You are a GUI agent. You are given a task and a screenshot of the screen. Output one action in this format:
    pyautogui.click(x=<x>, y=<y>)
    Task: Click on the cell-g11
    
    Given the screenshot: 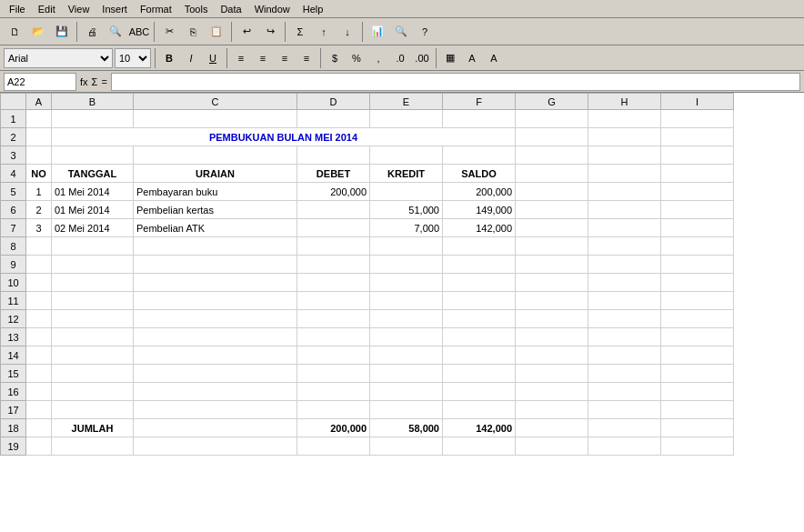 What is the action you would take?
    pyautogui.click(x=552, y=301)
    